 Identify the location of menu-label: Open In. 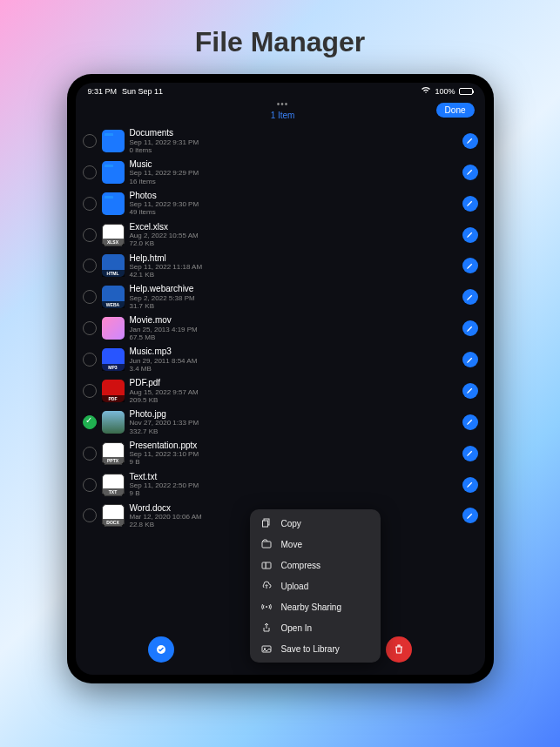
(297, 629).